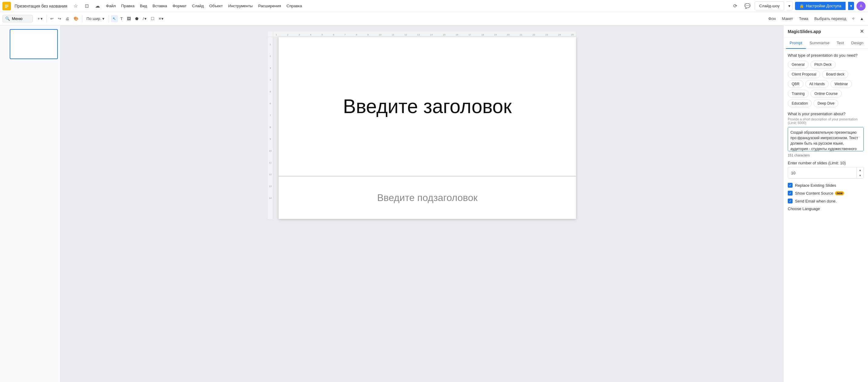 Image resolution: width=868 pixels, height=382 pixels. Describe the element at coordinates (129, 19) in the screenshot. I see `image-tool: 🖼` at that location.